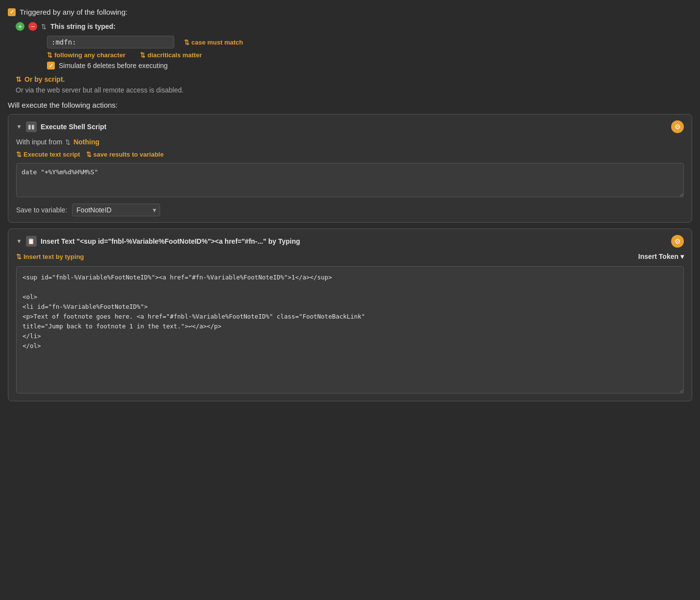  I want to click on exec-type-stepper: ⇅, so click(19, 155).